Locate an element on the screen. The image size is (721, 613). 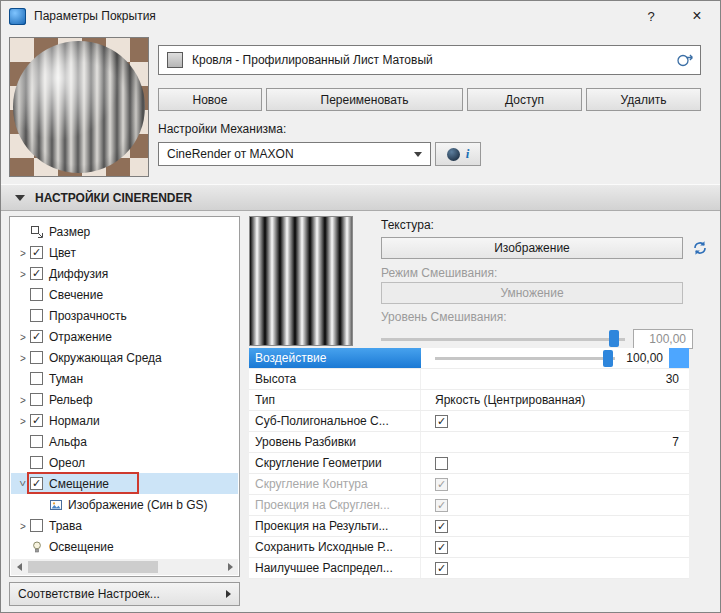
prop-row-2: ТипЯркость (Центрированная) is located at coordinates (469, 400).